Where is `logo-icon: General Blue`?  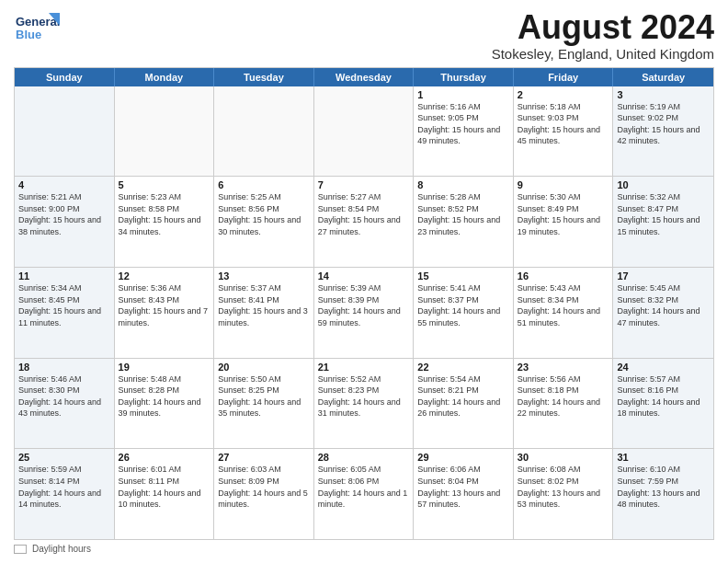
logo-icon: General Blue is located at coordinates (37, 29).